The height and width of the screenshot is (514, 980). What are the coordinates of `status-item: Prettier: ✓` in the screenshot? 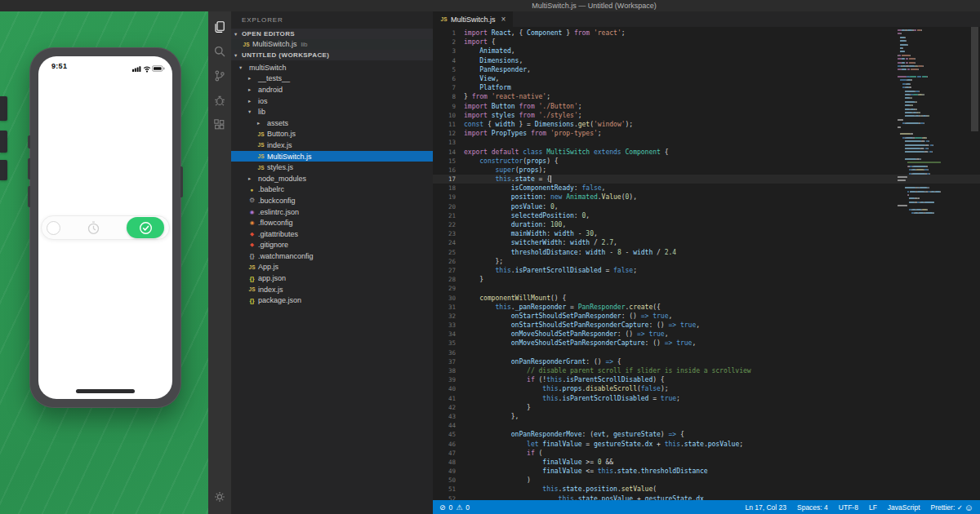 It's located at (947, 507).